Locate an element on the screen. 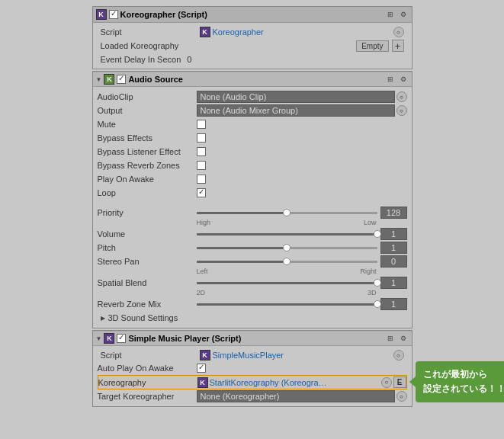 Image resolution: width=504 pixels, height=439 pixels. koreographer-script-logo: K is located at coordinates (205, 32).